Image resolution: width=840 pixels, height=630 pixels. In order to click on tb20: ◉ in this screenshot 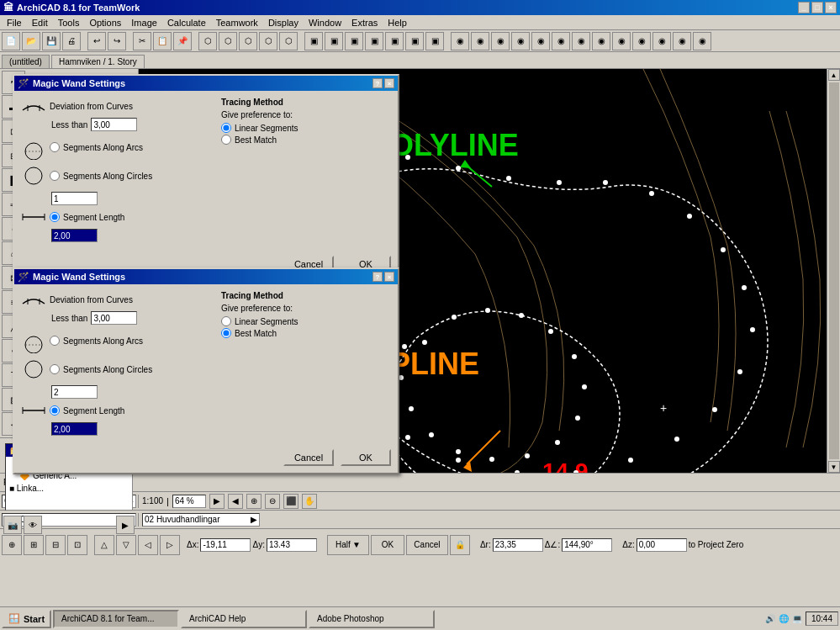, I will do `click(601, 41)`.